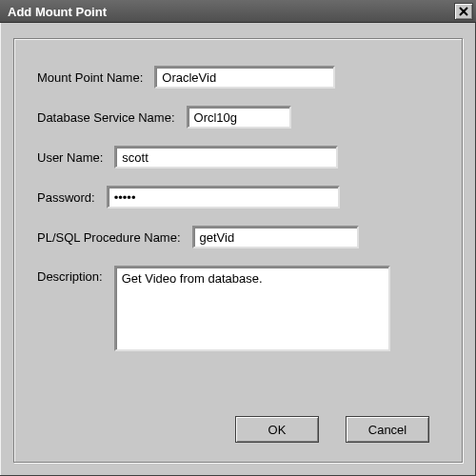  Describe the element at coordinates (227, 157) in the screenshot. I see `user-name-input` at that location.